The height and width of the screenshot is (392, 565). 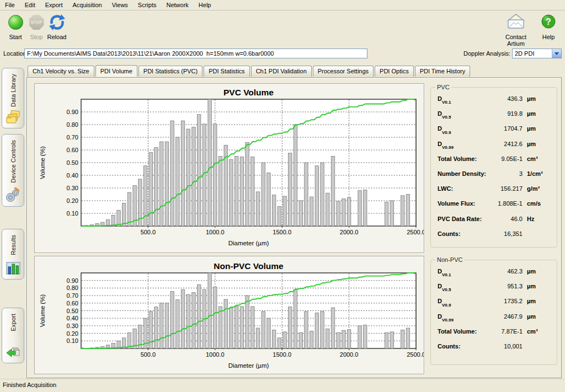 What do you see at coordinates (467, 189) in the screenshot?
I see `stat-label: LWC:` at bounding box center [467, 189].